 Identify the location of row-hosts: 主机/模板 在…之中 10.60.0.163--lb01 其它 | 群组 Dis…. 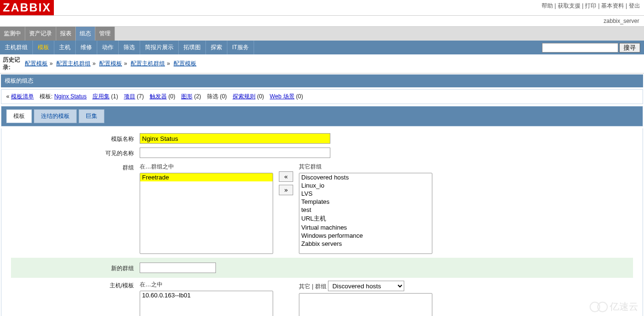
(322, 298).